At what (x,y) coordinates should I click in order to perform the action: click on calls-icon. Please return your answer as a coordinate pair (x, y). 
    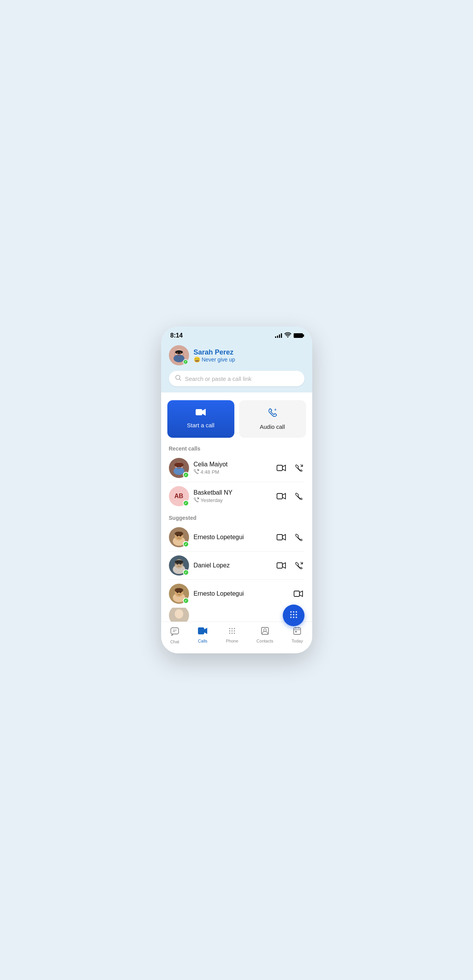
    Looking at the image, I should click on (203, 632).